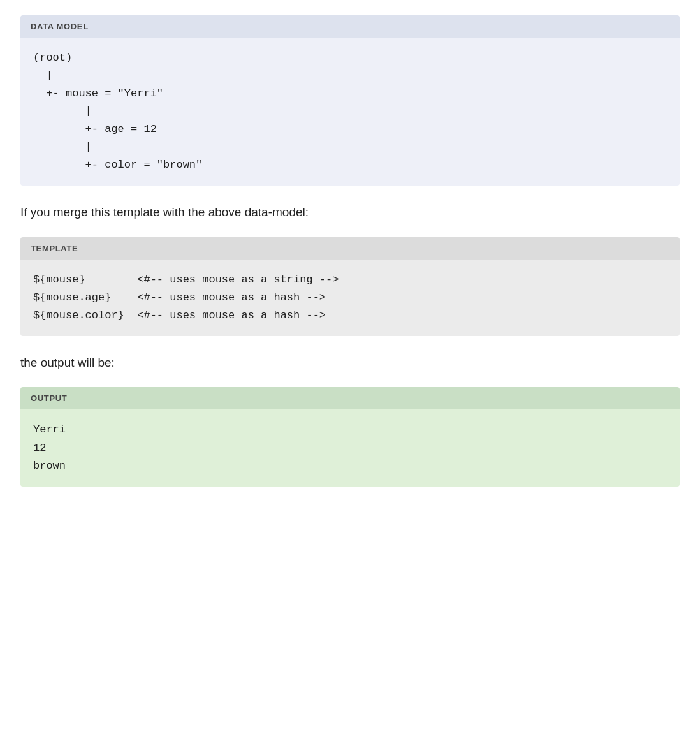 Image resolution: width=700 pixels, height=741 pixels. I want to click on prose-text-2: the output will be:, so click(350, 363).